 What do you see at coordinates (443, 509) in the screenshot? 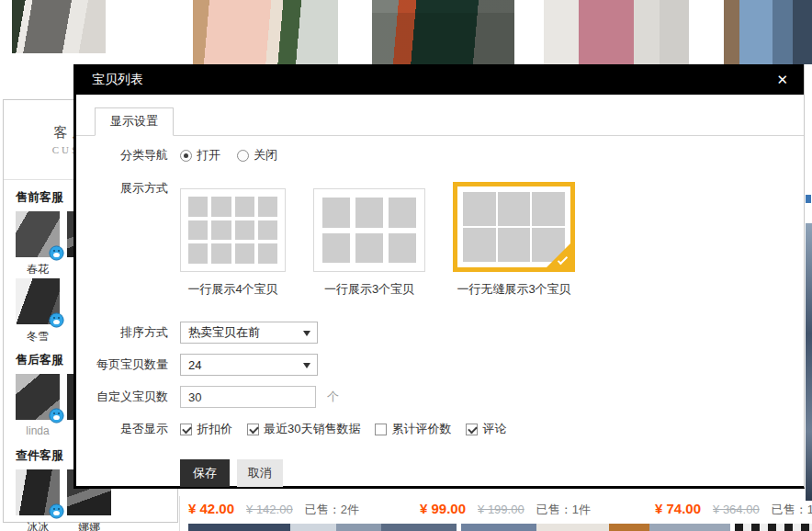
I see `price-current: ¥ 99.00` at bounding box center [443, 509].